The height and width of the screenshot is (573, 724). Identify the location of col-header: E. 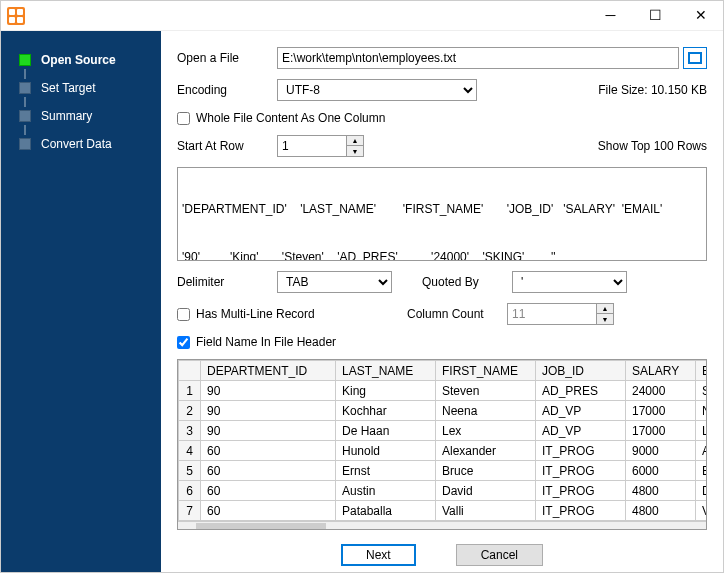
(702, 371).